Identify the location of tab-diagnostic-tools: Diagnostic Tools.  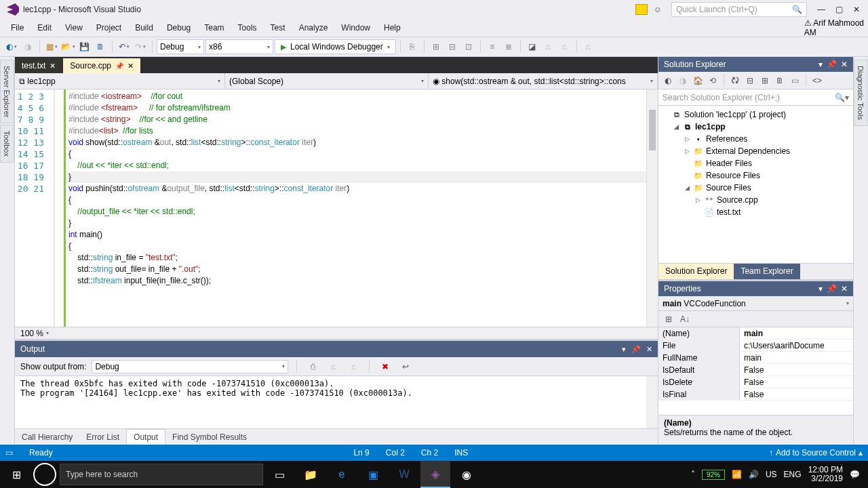
(861, 93).